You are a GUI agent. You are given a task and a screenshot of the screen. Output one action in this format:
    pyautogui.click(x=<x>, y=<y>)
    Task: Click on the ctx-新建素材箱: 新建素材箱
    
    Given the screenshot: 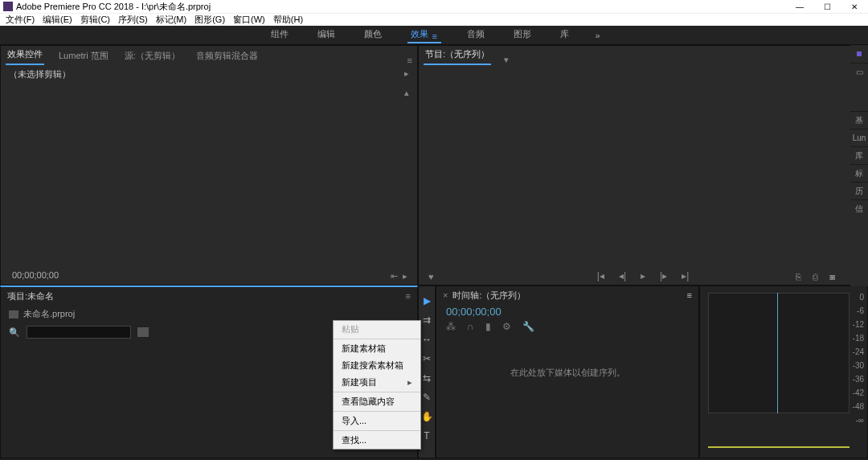 What is the action you would take?
    pyautogui.click(x=377, y=349)
    